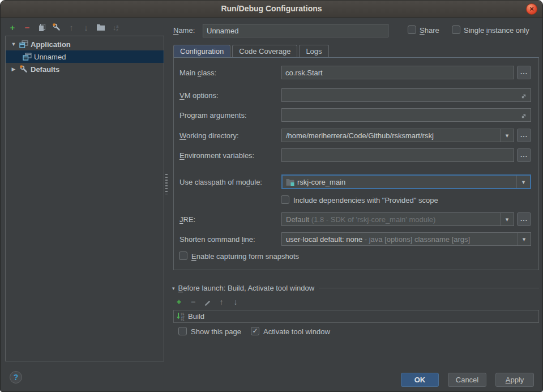  Describe the element at coordinates (187, 220) in the screenshot. I see `jre-label: JRE:` at that location.